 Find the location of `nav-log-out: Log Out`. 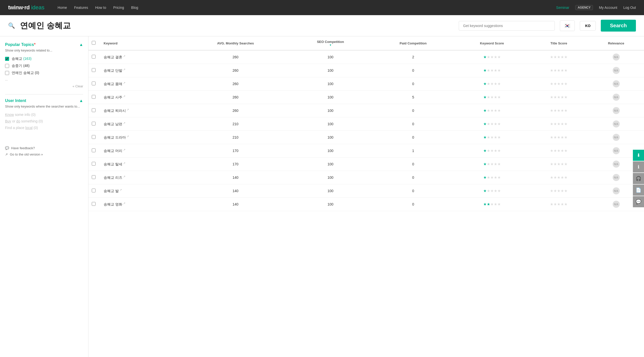

nav-log-out: Log Out is located at coordinates (630, 8).